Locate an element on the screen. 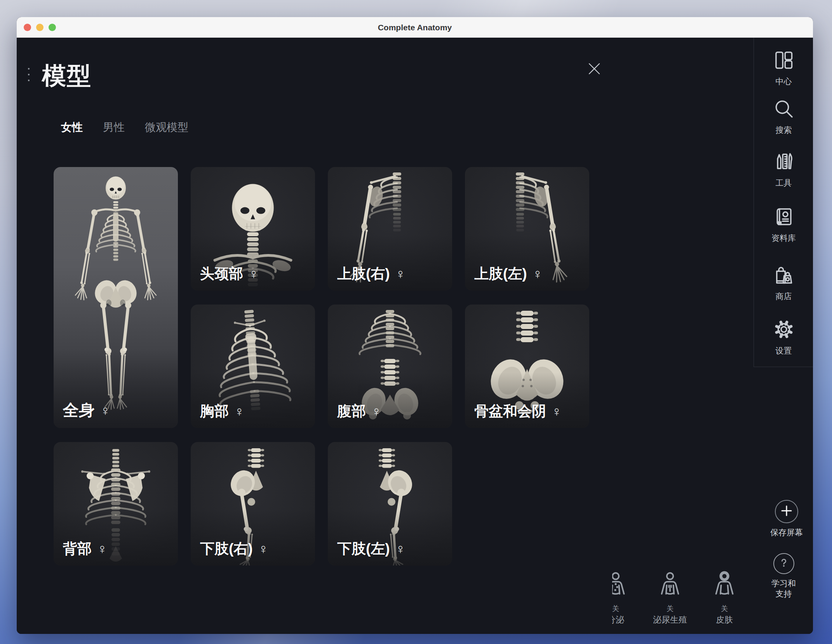  nav-item-search: 搜索 is located at coordinates (783, 117).